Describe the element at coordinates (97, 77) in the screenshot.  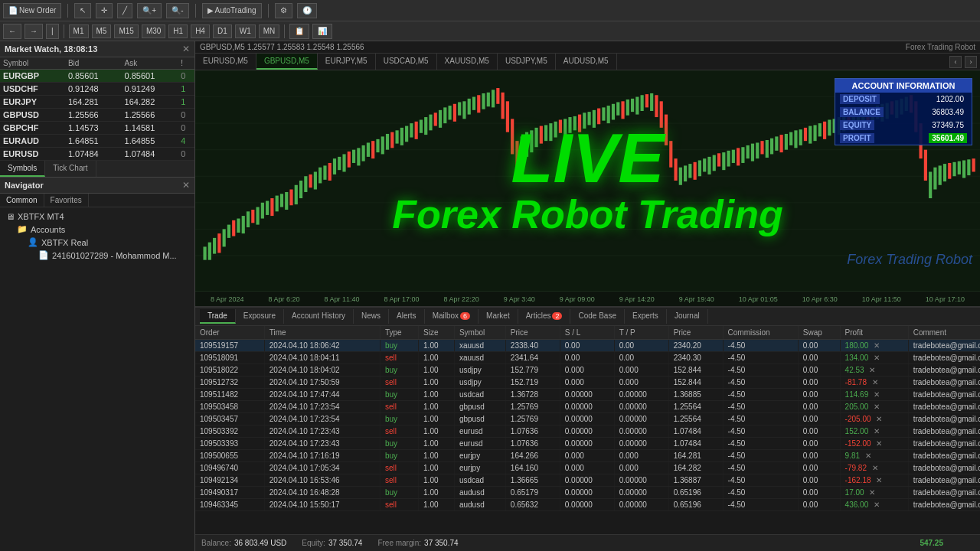
I see `market-watch-row: EURGBP 0.85601 0.85601 0` at that location.